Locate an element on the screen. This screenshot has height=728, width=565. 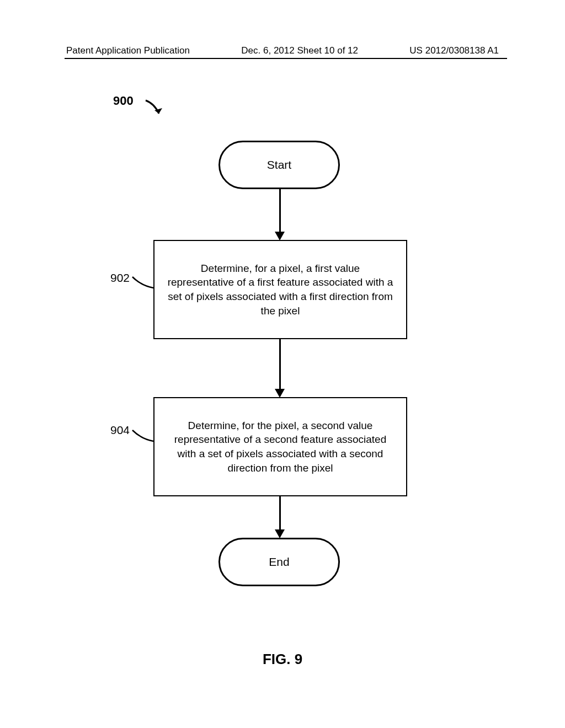
header-date-sheet: Dec. 6, 2012 Sheet 10 of 12 is located at coordinates (300, 51).